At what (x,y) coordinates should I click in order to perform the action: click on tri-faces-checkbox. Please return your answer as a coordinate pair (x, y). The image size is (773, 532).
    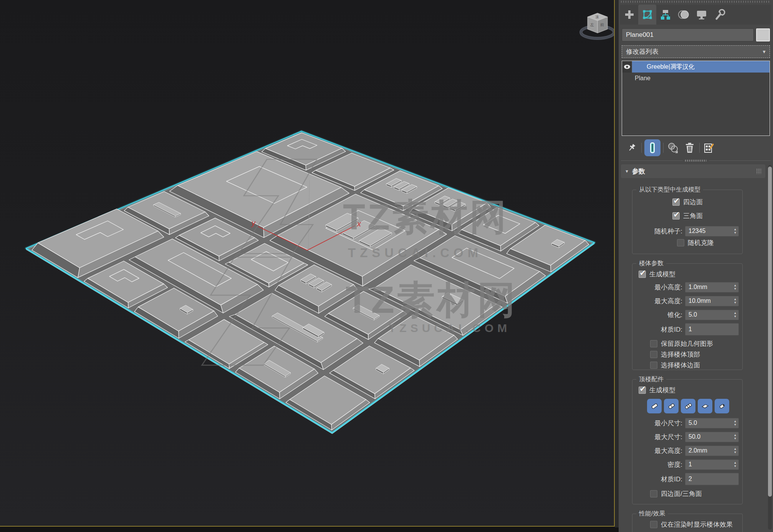
    Looking at the image, I should click on (676, 216).